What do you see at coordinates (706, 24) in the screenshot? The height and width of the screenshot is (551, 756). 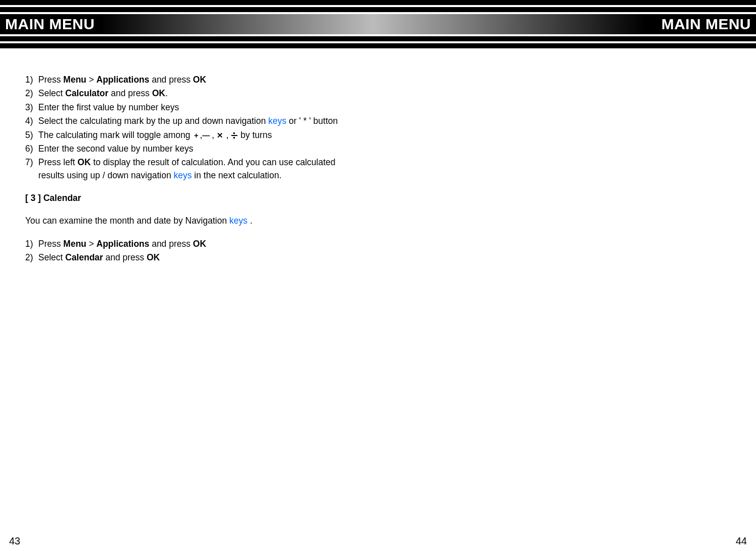 I see `header-title-right: MAIN MENU` at bounding box center [706, 24].